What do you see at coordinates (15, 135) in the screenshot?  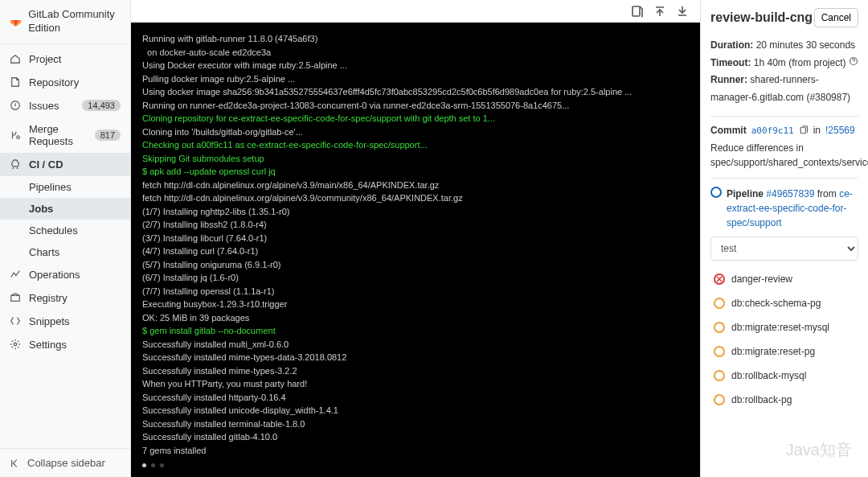 I see `merge-icon` at bounding box center [15, 135].